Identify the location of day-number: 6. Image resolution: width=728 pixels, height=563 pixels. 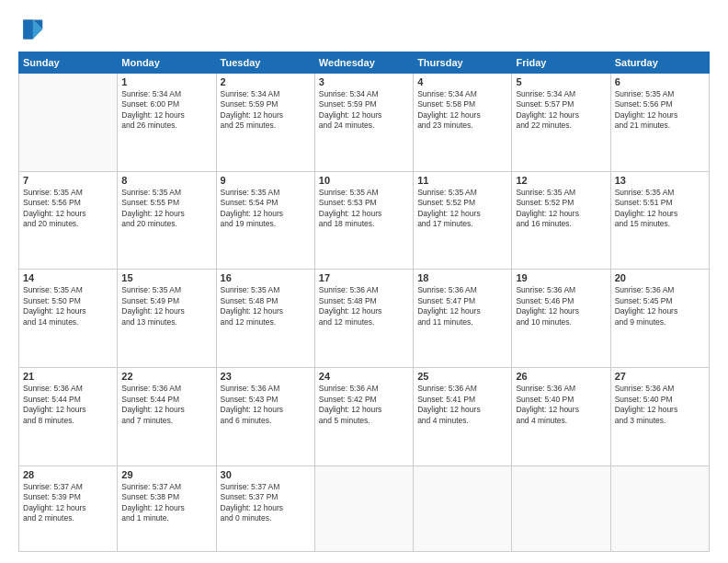
(660, 82).